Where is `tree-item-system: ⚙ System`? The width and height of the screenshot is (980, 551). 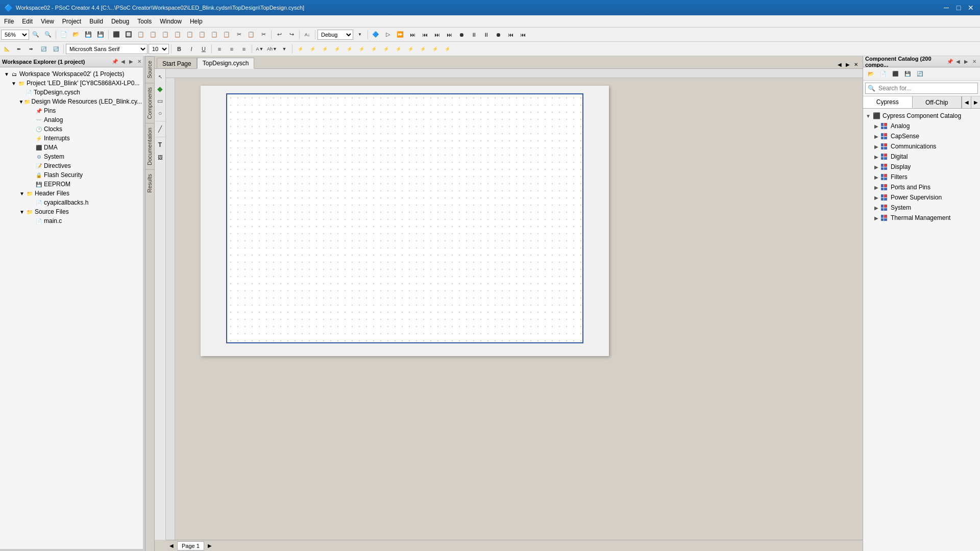
tree-item-system: ⚙ System is located at coordinates (72, 157).